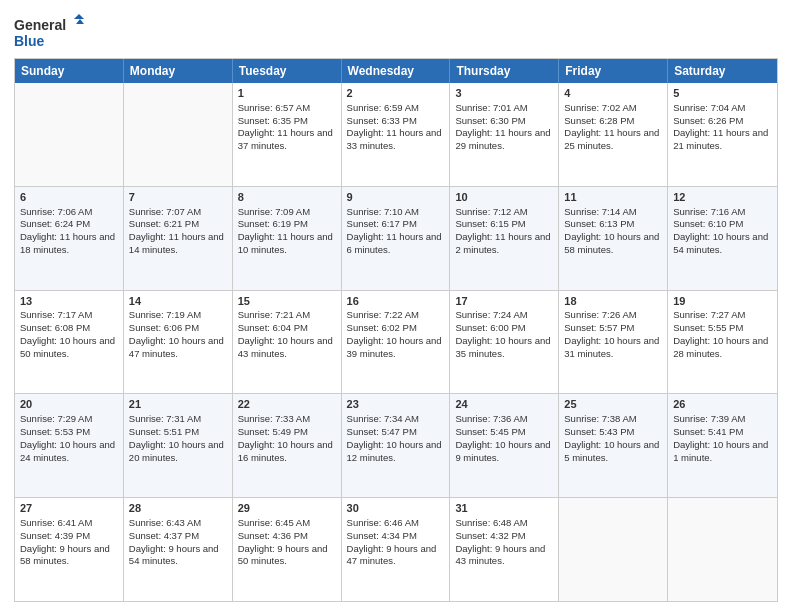  Describe the element at coordinates (70, 446) in the screenshot. I see `day-cell-20: 20Sunrise: 7:29 AMSunset: 5:53 PMDayligh…` at that location.